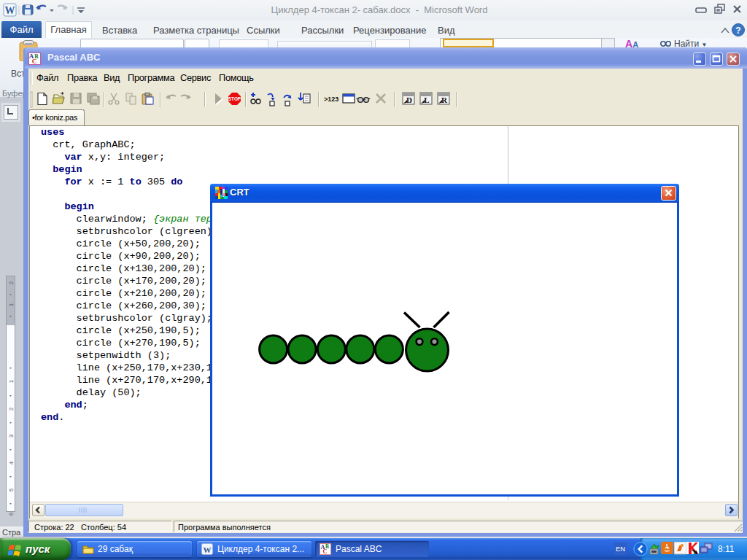 This screenshot has height=560, width=747. Describe the element at coordinates (445, 100) in the screenshot. I see `svg-text: R` at that location.